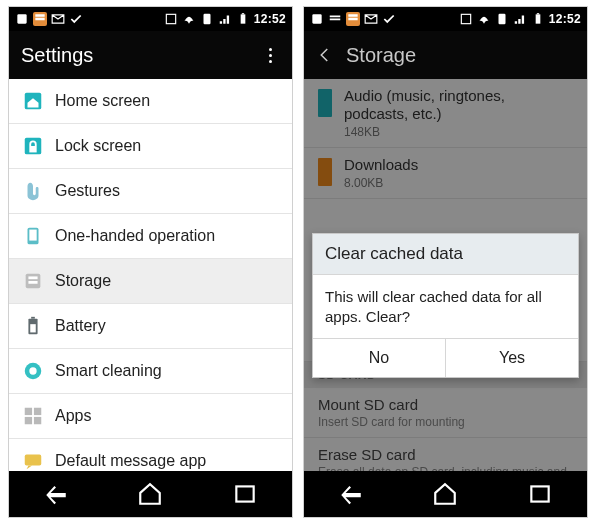 This screenshot has height=525, width=596. Describe the element at coordinates (150, 192) in the screenshot. I see `settings-item-gesture: Gestures` at that location.